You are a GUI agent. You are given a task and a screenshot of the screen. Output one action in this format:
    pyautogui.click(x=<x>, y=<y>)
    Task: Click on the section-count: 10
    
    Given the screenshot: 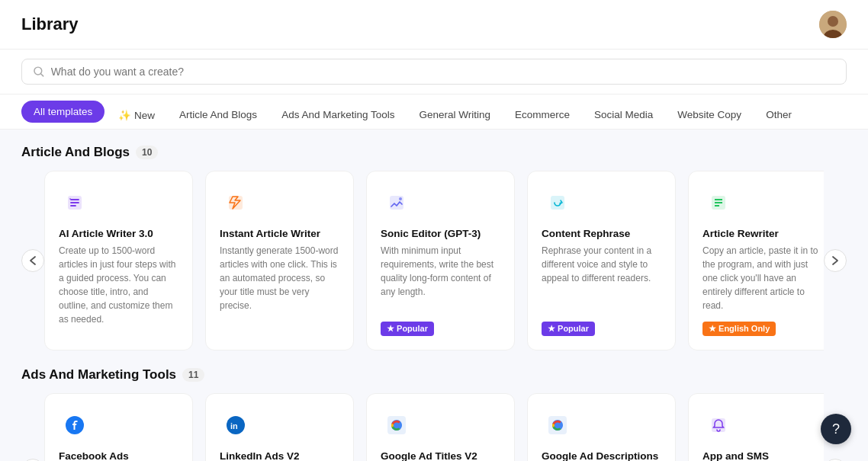 What is the action you would take?
    pyautogui.click(x=146, y=152)
    